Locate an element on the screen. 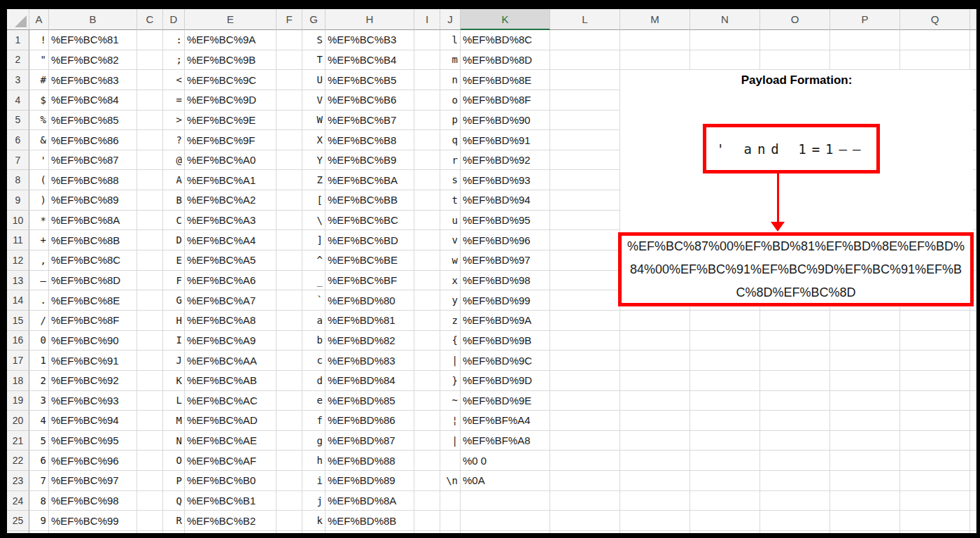 This screenshot has width=980, height=538. cell-F24 is located at coordinates (290, 501).